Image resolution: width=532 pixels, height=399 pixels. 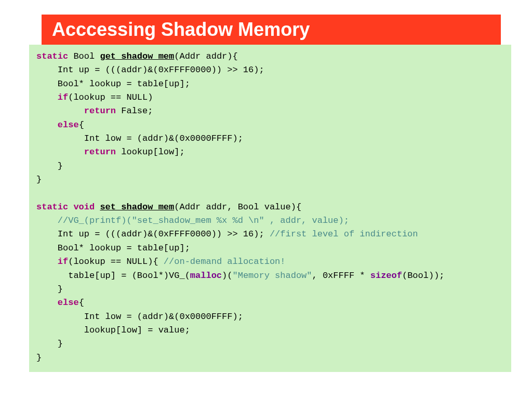 What do you see at coordinates (153, 234) in the screenshot?
I see `code-text: Int up = (((addr)&(0xFFFF0000)) >> 16);` at bounding box center [153, 234].